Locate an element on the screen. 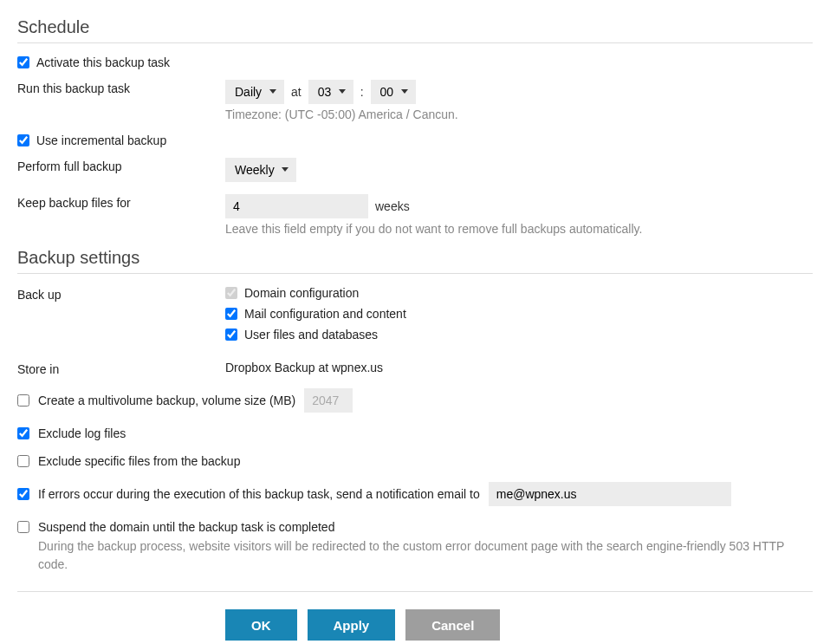 Image resolution: width=830 pixels, height=644 pixels. incremental-checkbox is located at coordinates (23, 140).